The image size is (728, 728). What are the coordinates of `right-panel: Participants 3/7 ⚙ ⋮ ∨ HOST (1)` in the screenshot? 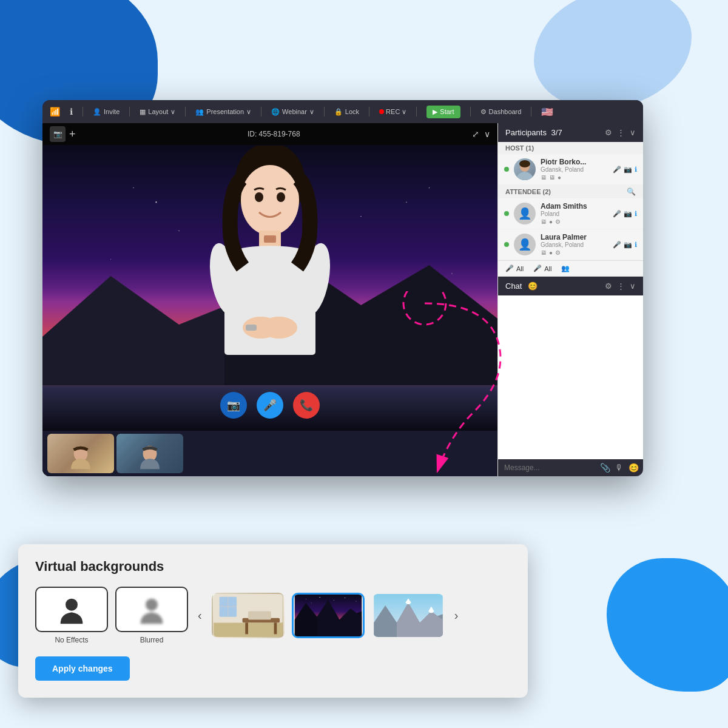 It's located at (570, 300).